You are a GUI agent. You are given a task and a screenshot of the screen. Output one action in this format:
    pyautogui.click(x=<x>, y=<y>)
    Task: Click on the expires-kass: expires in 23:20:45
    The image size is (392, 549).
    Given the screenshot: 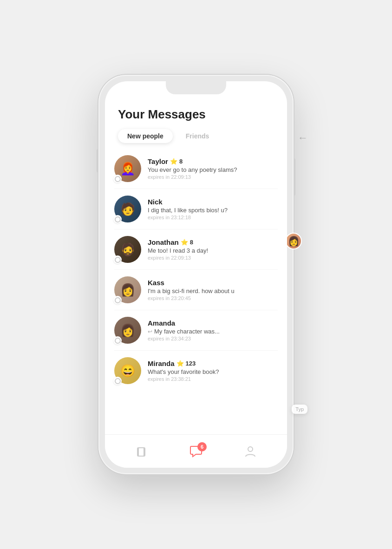 What is the action you would take?
    pyautogui.click(x=213, y=298)
    